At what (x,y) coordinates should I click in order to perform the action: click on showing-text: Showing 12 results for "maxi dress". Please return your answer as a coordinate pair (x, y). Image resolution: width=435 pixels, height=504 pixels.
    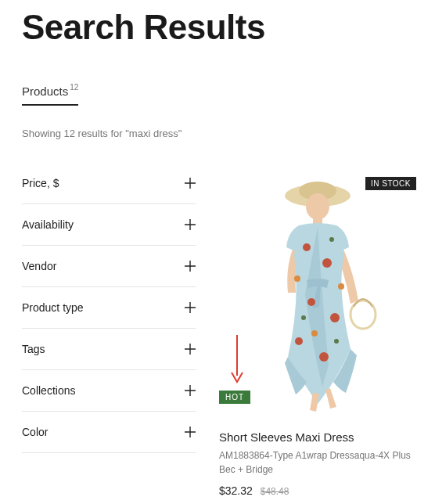
    Looking at the image, I should click on (218, 133).